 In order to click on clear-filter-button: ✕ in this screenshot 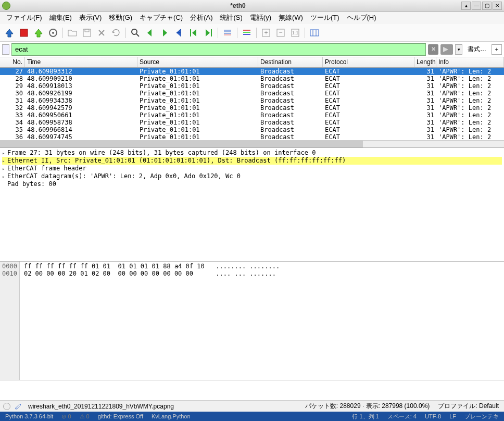, I will do `click(433, 49)`.